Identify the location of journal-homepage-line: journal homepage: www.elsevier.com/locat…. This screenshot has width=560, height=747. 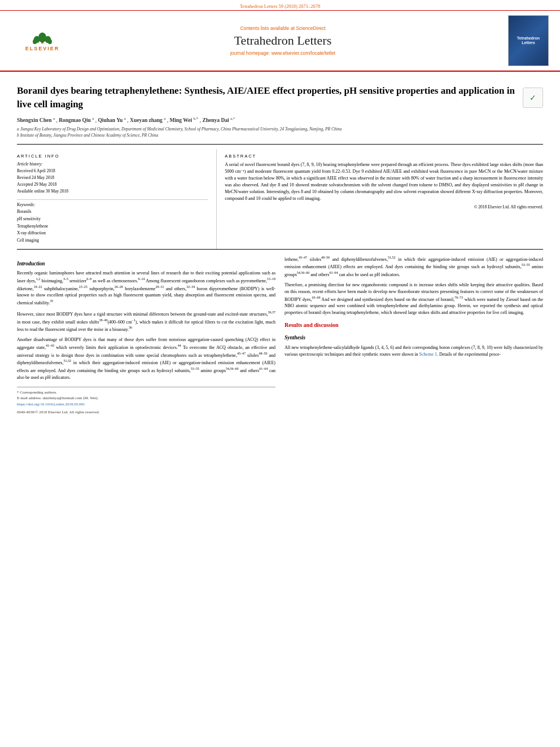
(283, 53).